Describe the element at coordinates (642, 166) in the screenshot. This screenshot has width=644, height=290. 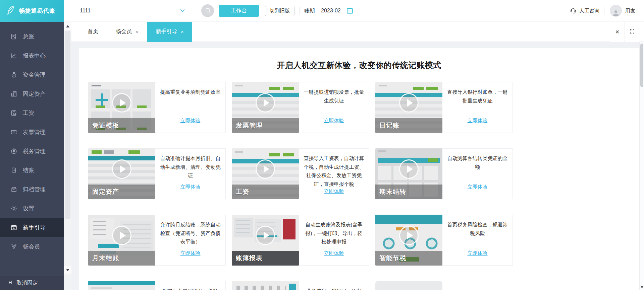
I see `page-scrollbar` at that location.